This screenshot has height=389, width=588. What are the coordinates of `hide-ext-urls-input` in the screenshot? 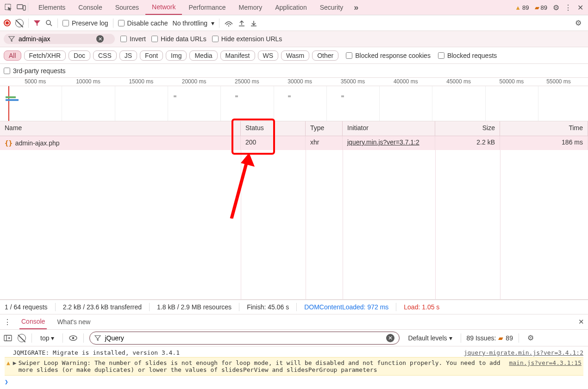 It's located at (215, 39).